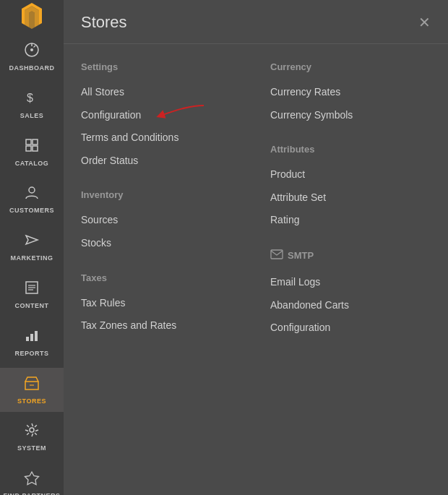 The height and width of the screenshot is (495, 448). I want to click on configuration-link: Configuration, so click(161, 116).